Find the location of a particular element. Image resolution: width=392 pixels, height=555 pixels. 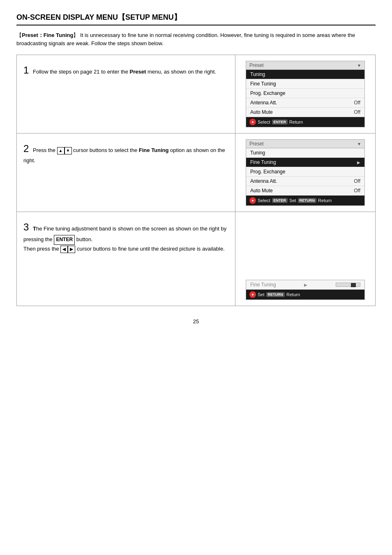

return-btn-2: RETURN is located at coordinates (307, 200).